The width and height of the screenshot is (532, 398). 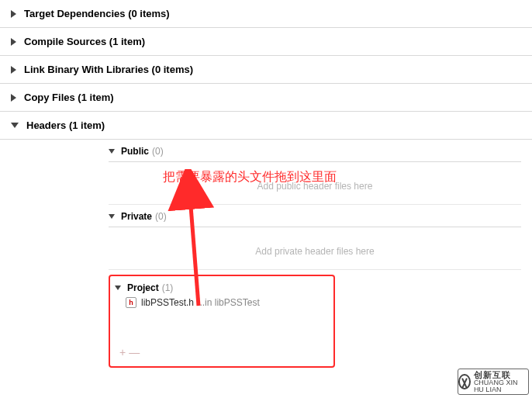 What do you see at coordinates (315, 216) in the screenshot?
I see `headers-private-group: Private (0)` at bounding box center [315, 216].